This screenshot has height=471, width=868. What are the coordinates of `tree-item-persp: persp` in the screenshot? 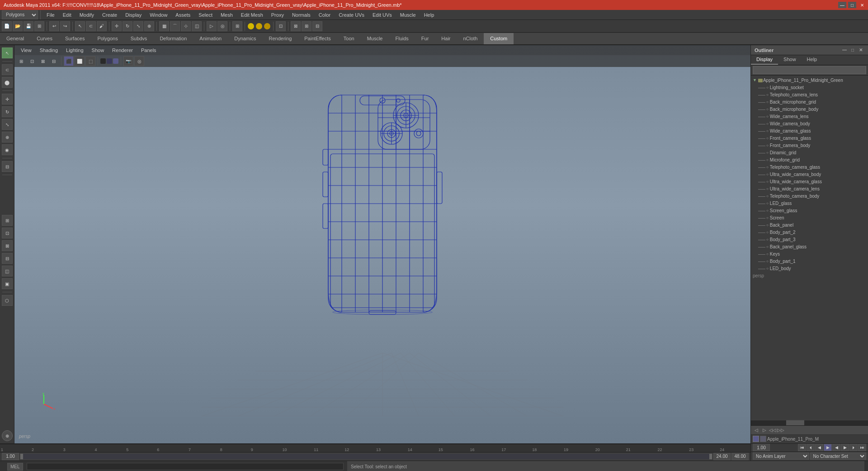 It's located at (809, 276).